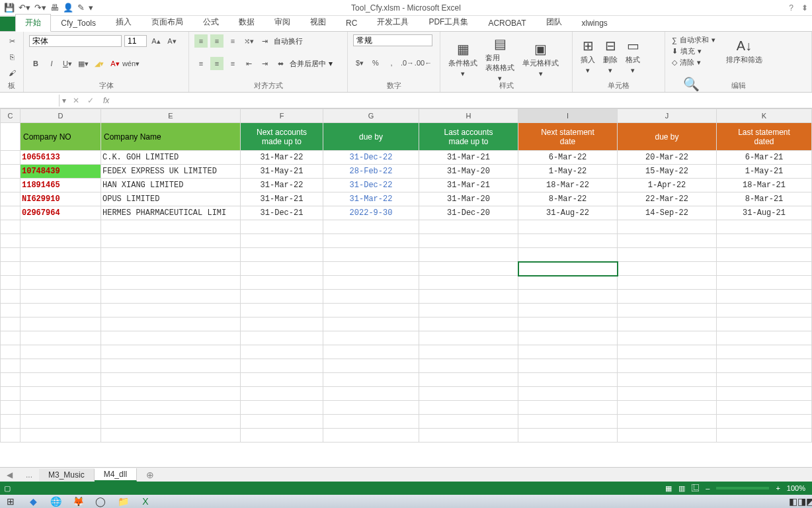 The image size is (812, 508). I want to click on percent-icon: %, so click(376, 63).